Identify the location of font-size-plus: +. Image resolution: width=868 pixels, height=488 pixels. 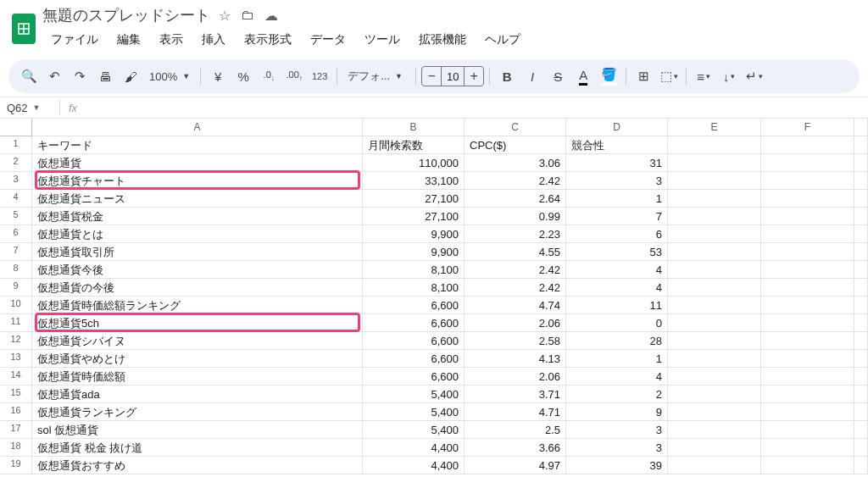
(474, 76).